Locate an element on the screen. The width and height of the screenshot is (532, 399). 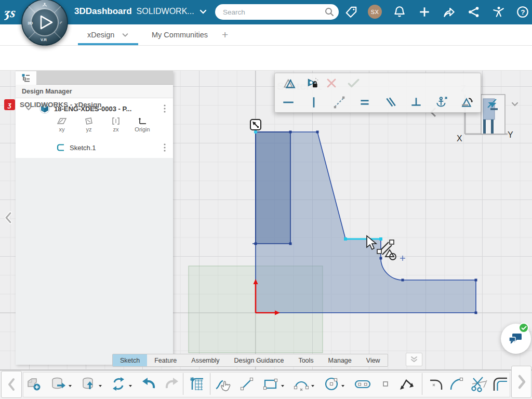
plane-item-origin: Origin is located at coordinates (142, 125).